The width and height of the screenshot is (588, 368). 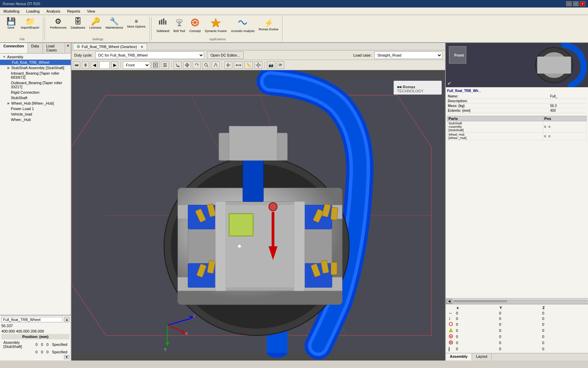 What do you see at coordinates (35, 98) in the screenshot?
I see `tree-item-stubshaft: StubShaft` at bounding box center [35, 98].